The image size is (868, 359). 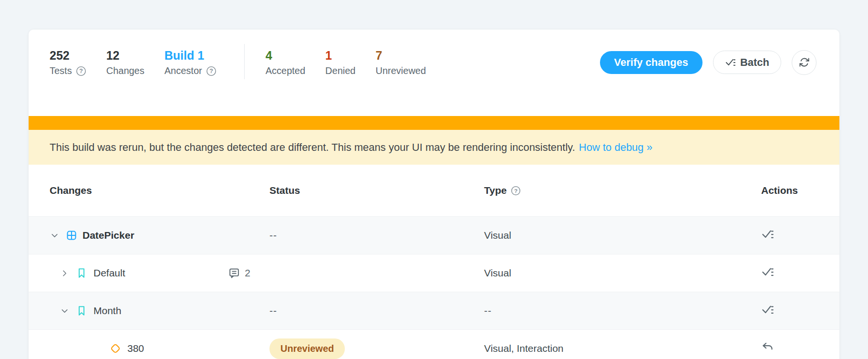 What do you see at coordinates (239, 273) in the screenshot?
I see `comment-count-group: 2` at bounding box center [239, 273].